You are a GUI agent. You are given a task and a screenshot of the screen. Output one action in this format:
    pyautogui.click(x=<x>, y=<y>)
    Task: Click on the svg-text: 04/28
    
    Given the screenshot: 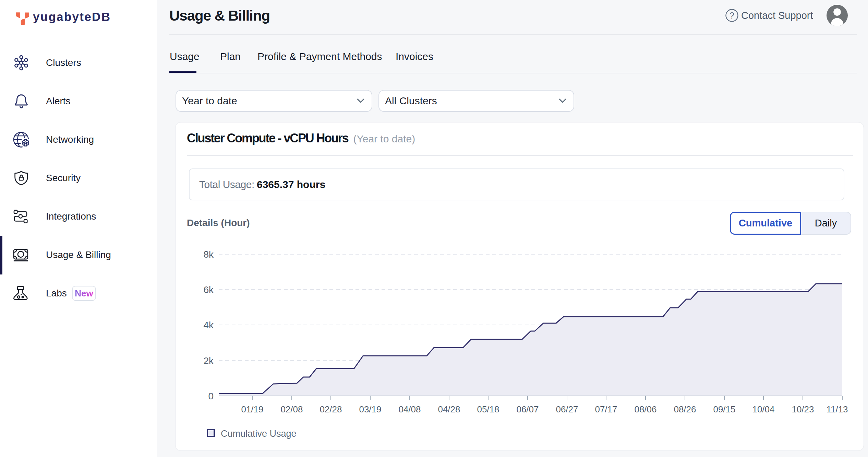 What is the action you would take?
    pyautogui.click(x=449, y=409)
    